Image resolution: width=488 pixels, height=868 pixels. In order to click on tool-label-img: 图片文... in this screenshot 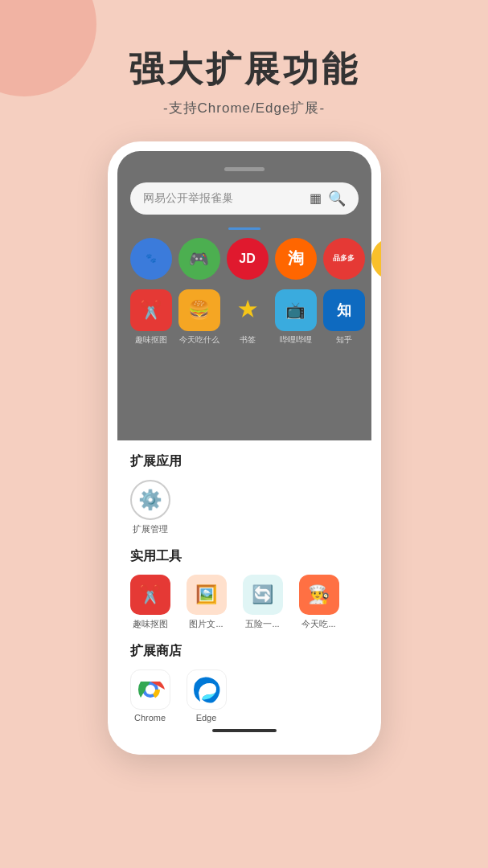, I will do `click(206, 624)`.